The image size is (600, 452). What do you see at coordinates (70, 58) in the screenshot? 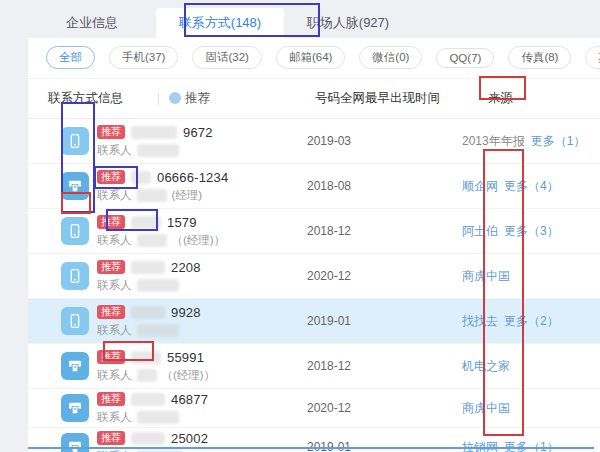
I see `filter-all: 全部` at bounding box center [70, 58].